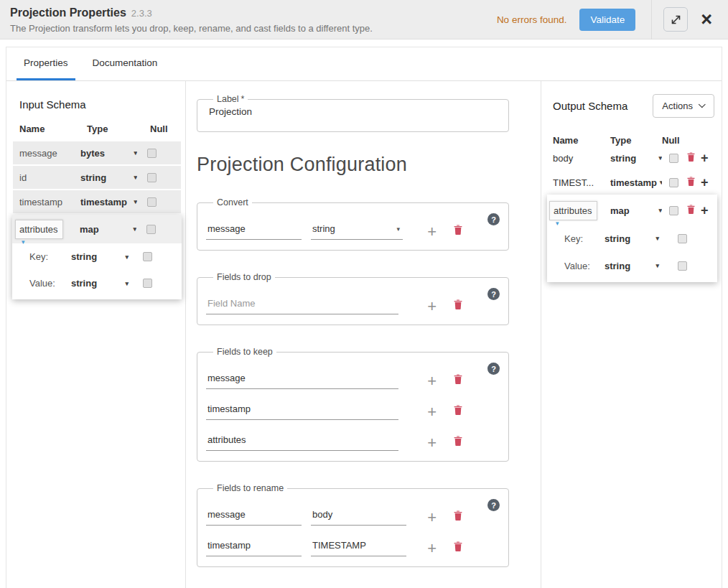  What do you see at coordinates (676, 20) in the screenshot?
I see `expand-icon` at bounding box center [676, 20].